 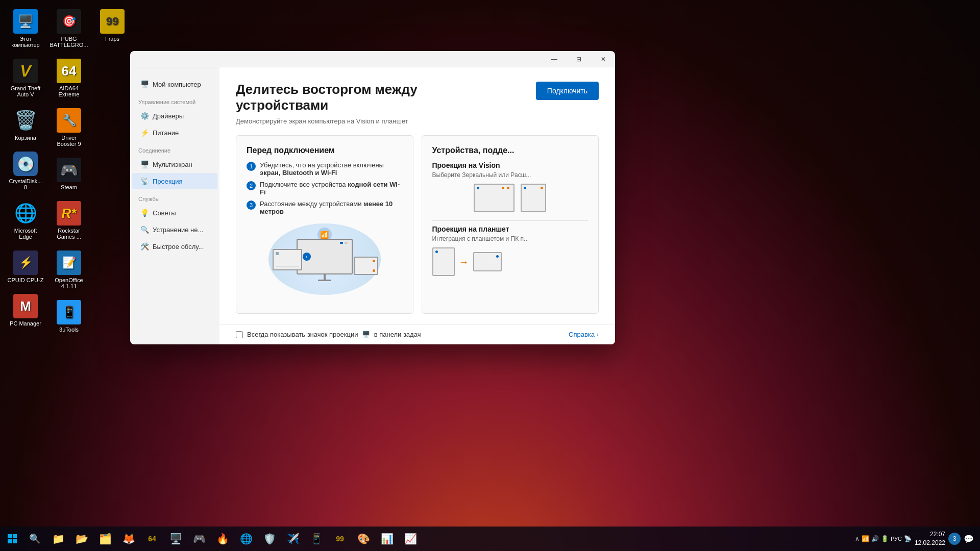 What do you see at coordinates (129, 539) in the screenshot?
I see `taskbar-browser: 🦊` at bounding box center [129, 539].